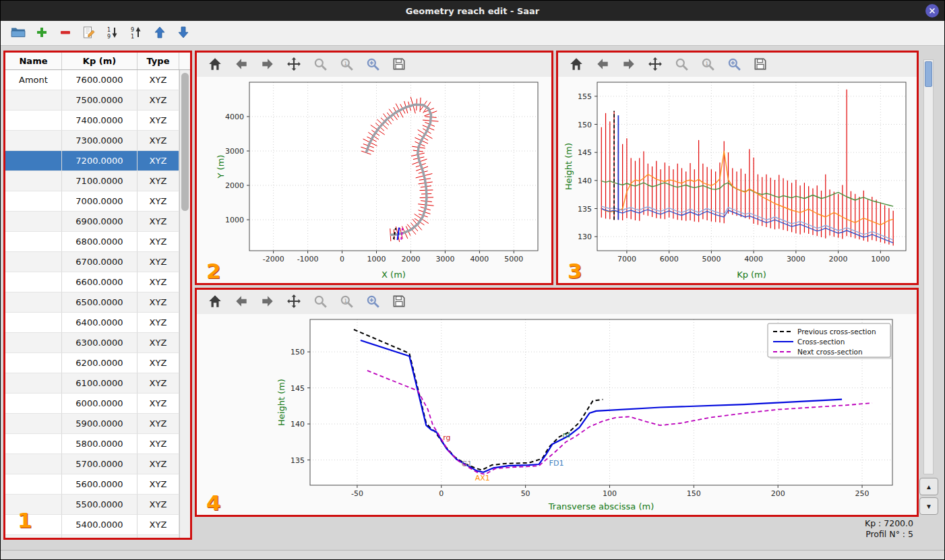  Describe the element at coordinates (92, 201) in the screenshot. I see `table-row: 7000.0000XYZ` at that location.